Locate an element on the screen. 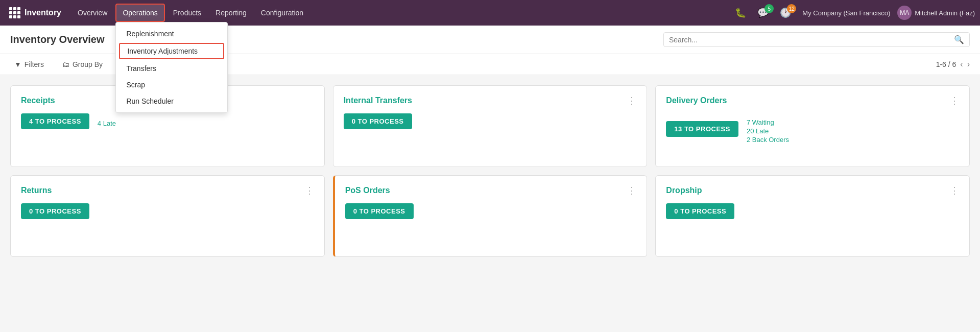 The height and width of the screenshot is (332, 980). card-menu-dropship: ⋮ is located at coordinates (954, 191).